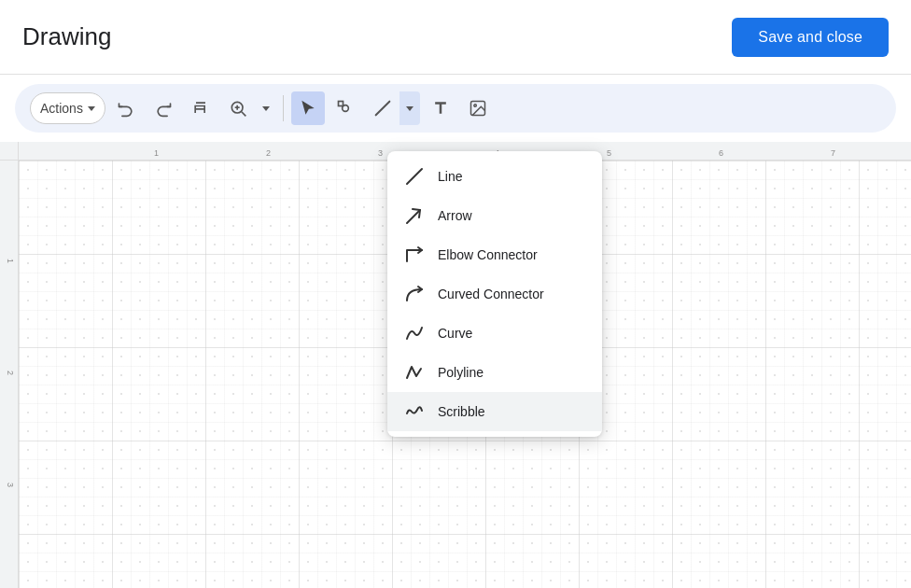  I want to click on line-tool-chevron-icon, so click(410, 108).